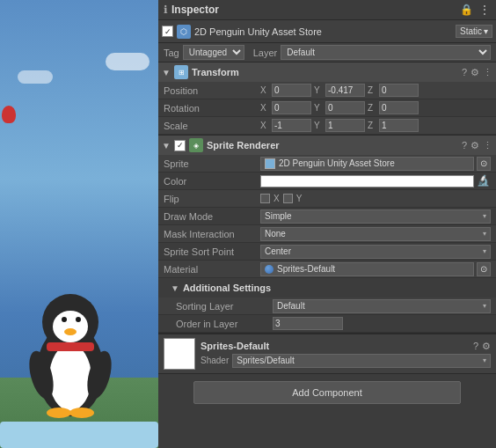 Image resolution: width=496 pixels, height=448 pixels. What do you see at coordinates (376, 252) in the screenshot?
I see `sprite-sort-point-dropdown: Center ▾` at bounding box center [376, 252].